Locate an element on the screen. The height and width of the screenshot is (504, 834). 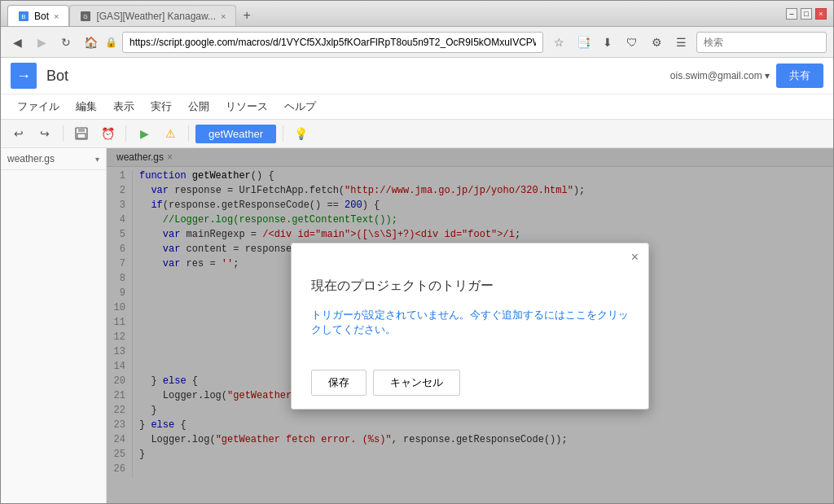
maximize-button: □ is located at coordinates (806, 14).